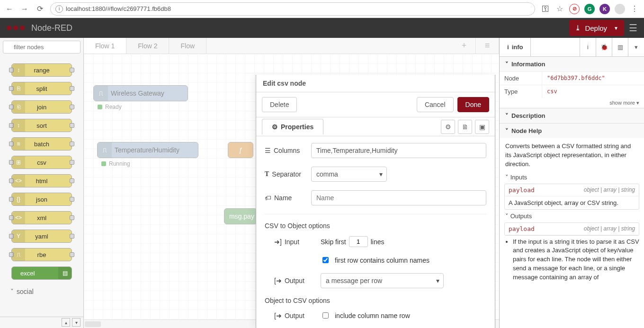 This screenshot has width=644, height=328. What do you see at coordinates (292, 46) in the screenshot?
I see `flow-tabs: Flow 1 Flow 2 Flow + ≡` at bounding box center [292, 46].